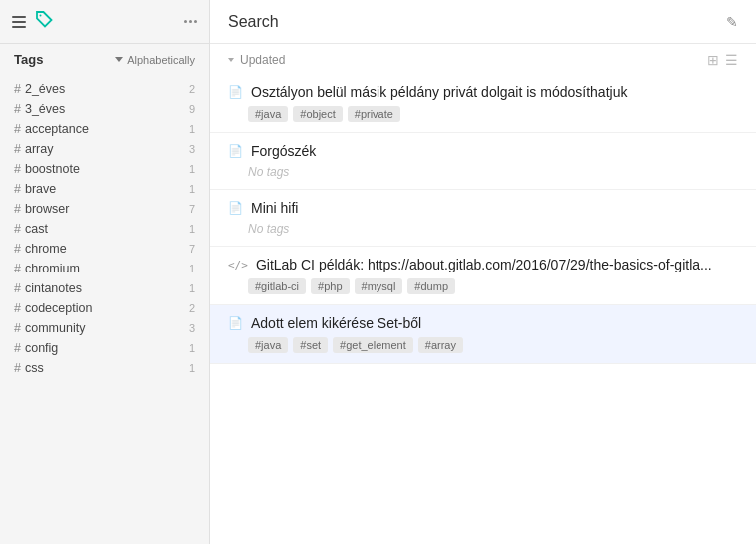 This screenshot has width=756, height=544. Describe the element at coordinates (104, 149) in the screenshot. I see `sidebar-tag-item: #array3` at that location.